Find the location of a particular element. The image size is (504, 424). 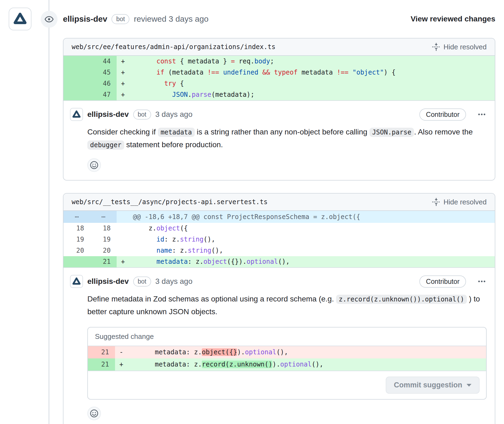

suggestion-footer: Commit suggestion is located at coordinates (287, 385).